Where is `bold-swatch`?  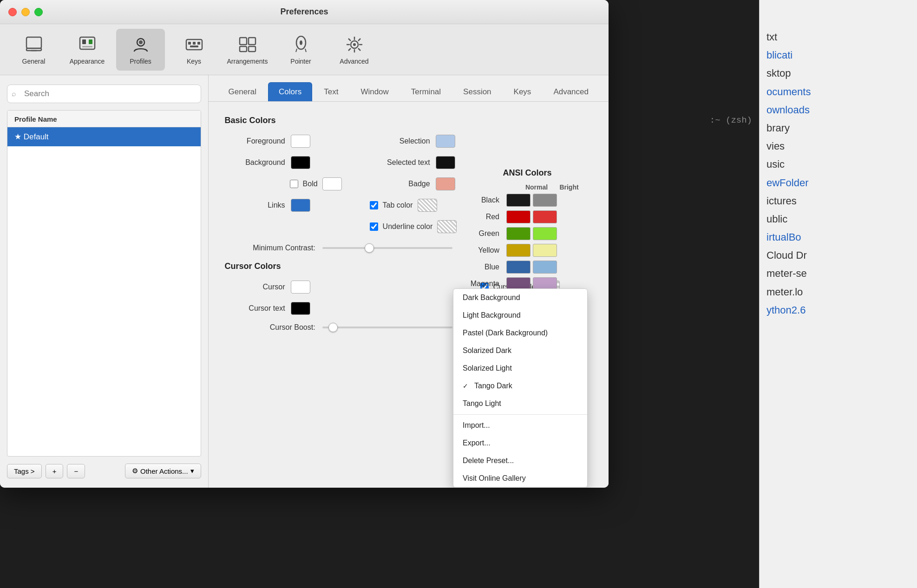 bold-swatch is located at coordinates (332, 184).